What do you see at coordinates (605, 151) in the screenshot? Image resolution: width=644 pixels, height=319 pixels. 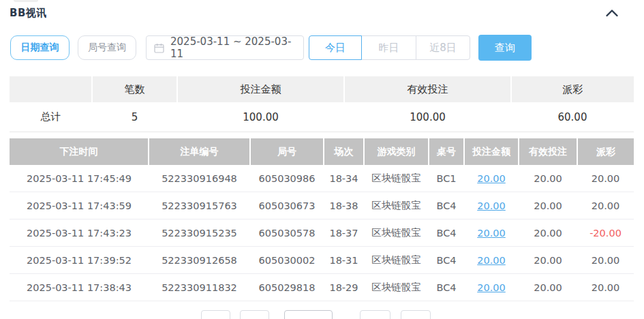 I see `col-payout: 派彩` at bounding box center [605, 151].